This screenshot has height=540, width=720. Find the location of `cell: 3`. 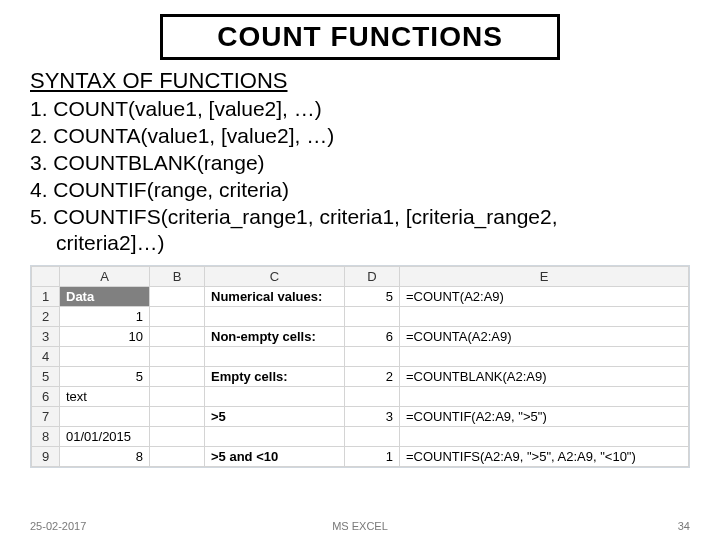

cell: 3 is located at coordinates (372, 417).